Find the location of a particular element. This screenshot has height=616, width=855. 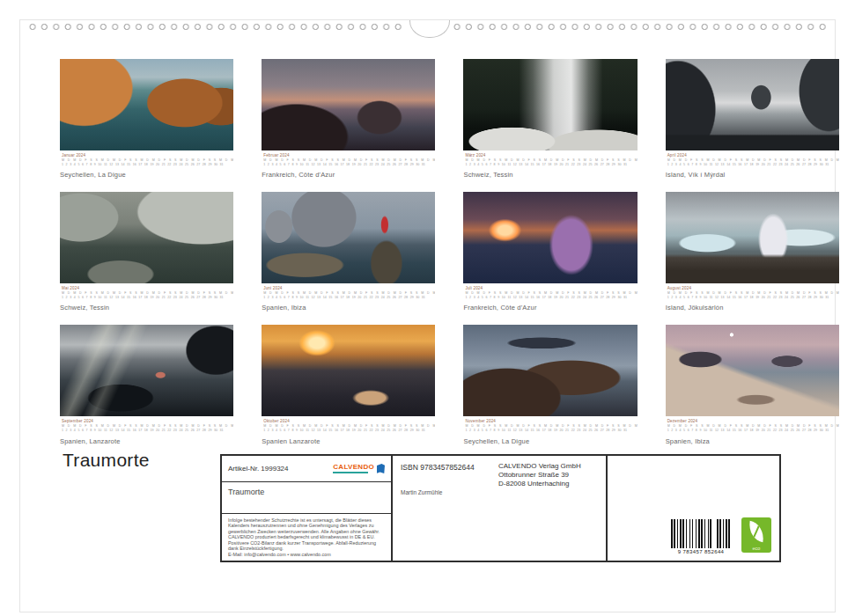

eco-logo: eco is located at coordinates (756, 535).